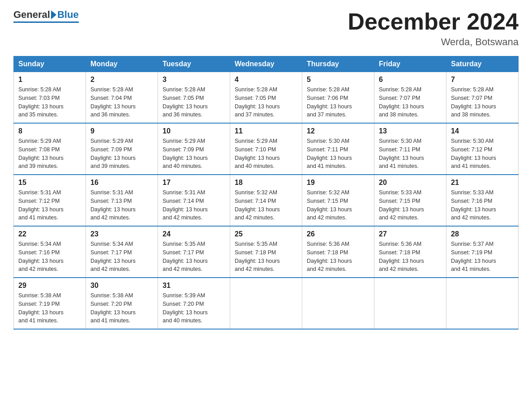 The height and width of the screenshot is (411, 532). What do you see at coordinates (410, 234) in the screenshot?
I see `day-number: 27` at bounding box center [410, 234].